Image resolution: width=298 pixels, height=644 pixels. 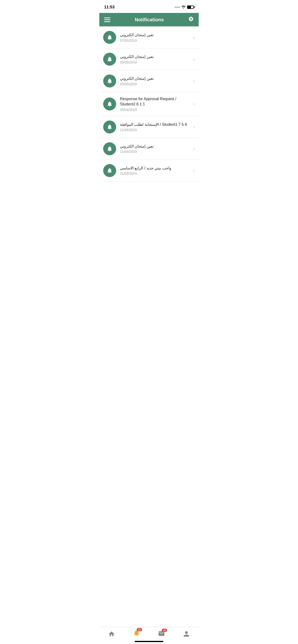 I want to click on notification-title: واجب بيتي جديد / الرابع الاساسي, so click(x=156, y=168).